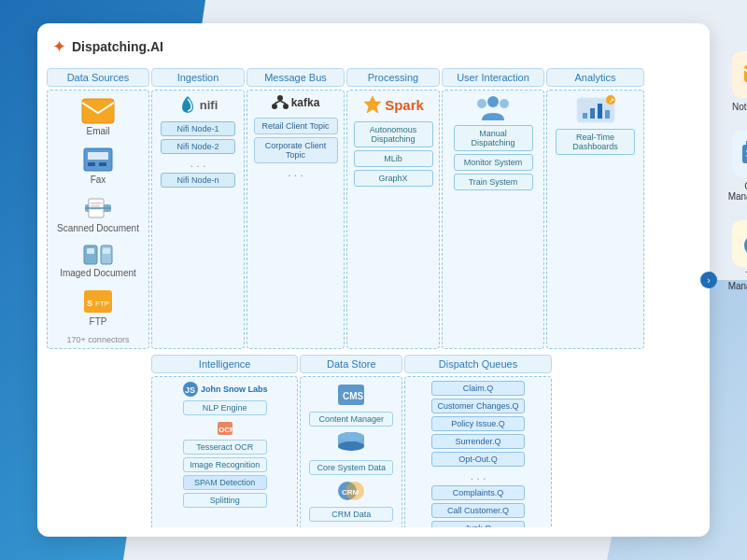 The height and width of the screenshot is (560, 747). I want to click on opt-out-q: Opt-Out.Q, so click(478, 459).